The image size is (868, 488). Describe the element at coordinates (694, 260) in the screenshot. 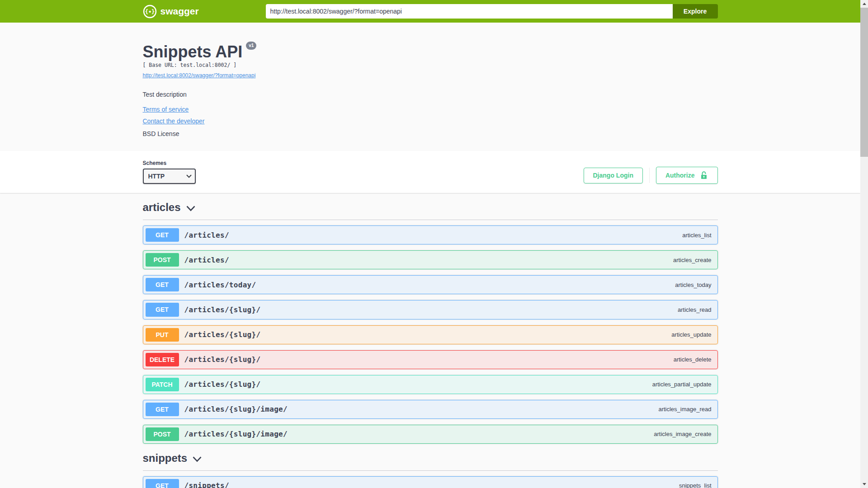

I see `operation-id: articles_create` at that location.